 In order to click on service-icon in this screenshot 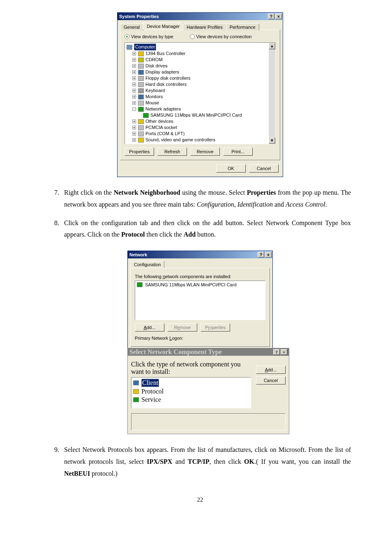, I will do `click(136, 400)`.